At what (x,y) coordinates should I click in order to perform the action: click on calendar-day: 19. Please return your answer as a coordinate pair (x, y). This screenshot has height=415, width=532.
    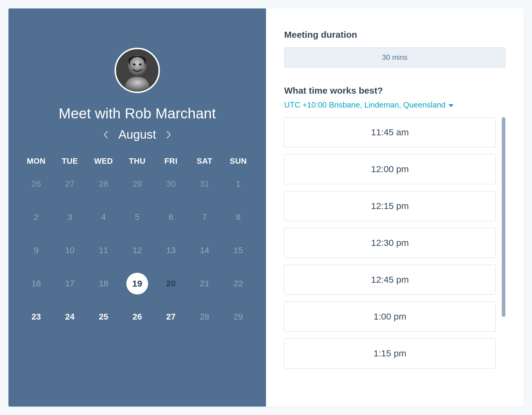
    Looking at the image, I should click on (137, 284).